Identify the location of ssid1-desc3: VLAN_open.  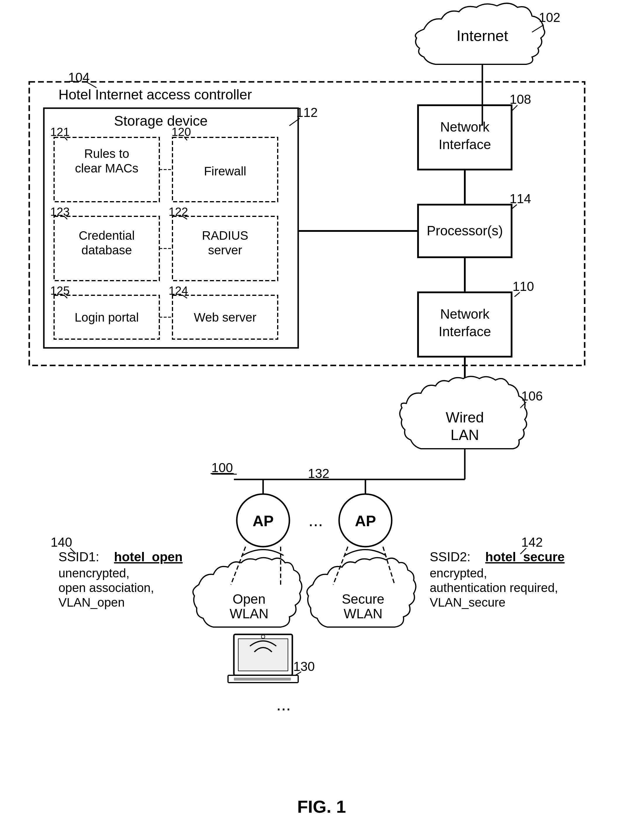
(92, 602).